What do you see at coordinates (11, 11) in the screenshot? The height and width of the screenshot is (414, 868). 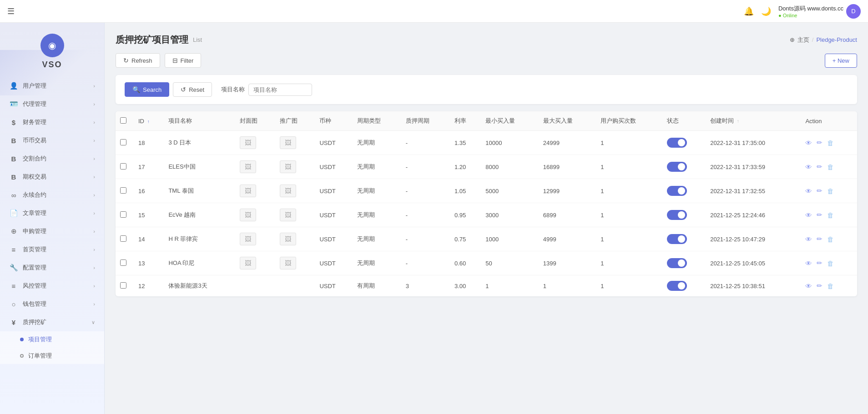 I see `header-left: ☰` at bounding box center [11, 11].